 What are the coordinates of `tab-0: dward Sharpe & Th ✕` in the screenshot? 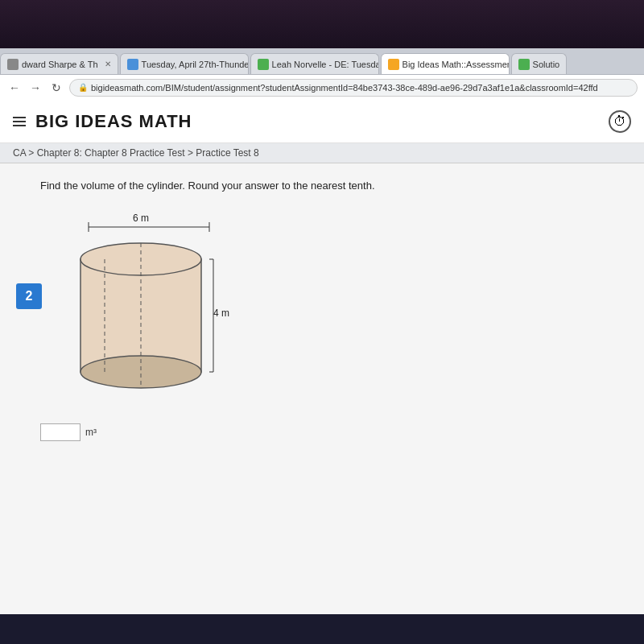 It's located at (60, 64).